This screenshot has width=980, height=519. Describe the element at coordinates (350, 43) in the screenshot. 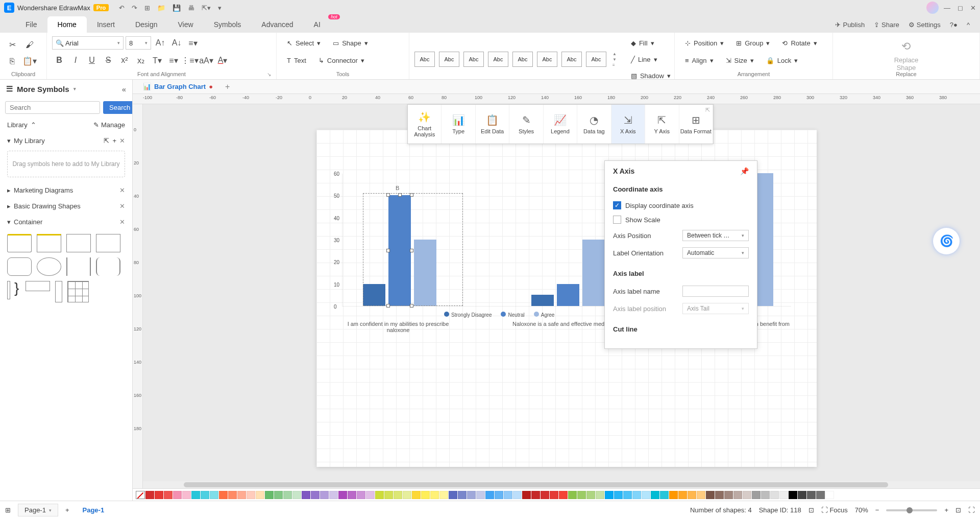

I see `shape-tool: ▭ Shape ▾` at that location.